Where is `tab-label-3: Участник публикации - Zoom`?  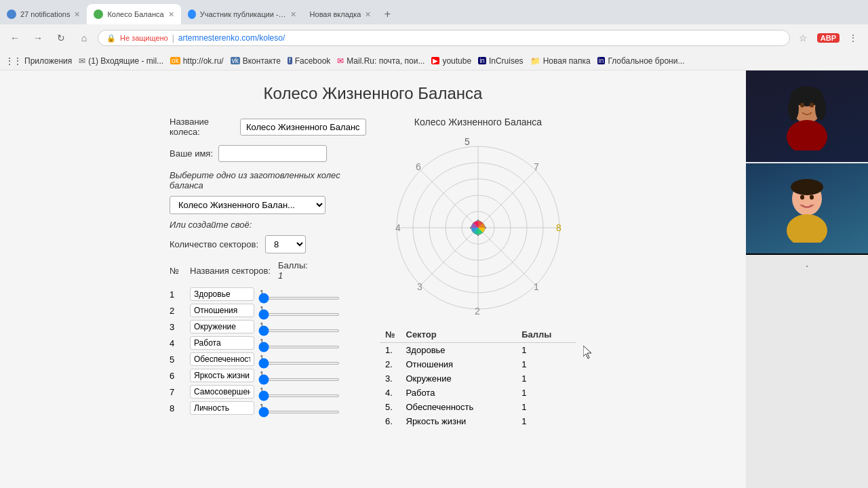 tab-label-3: Участник публикации - Zoom is located at coordinates (243, 14).